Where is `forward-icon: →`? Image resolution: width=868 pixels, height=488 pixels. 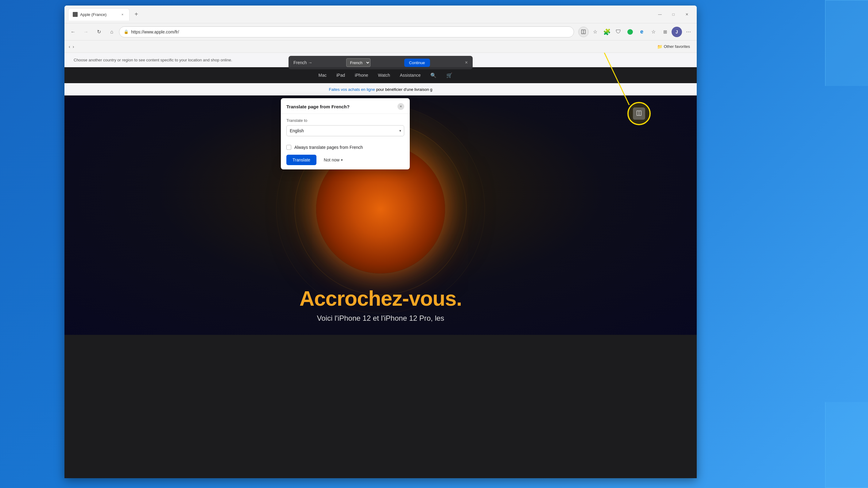
forward-icon: → is located at coordinates (86, 32).